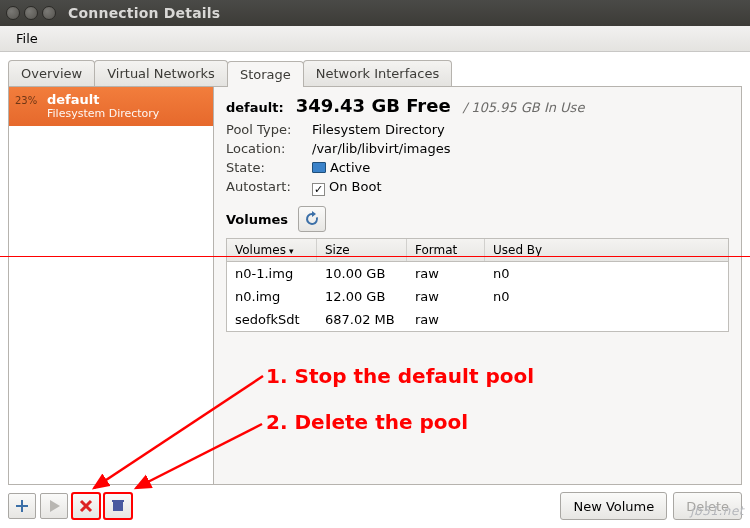 This screenshot has height=528, width=750. What do you see at coordinates (520, 130) in the screenshot?
I see `value-pool-type: Filesystem Directory` at bounding box center [520, 130].